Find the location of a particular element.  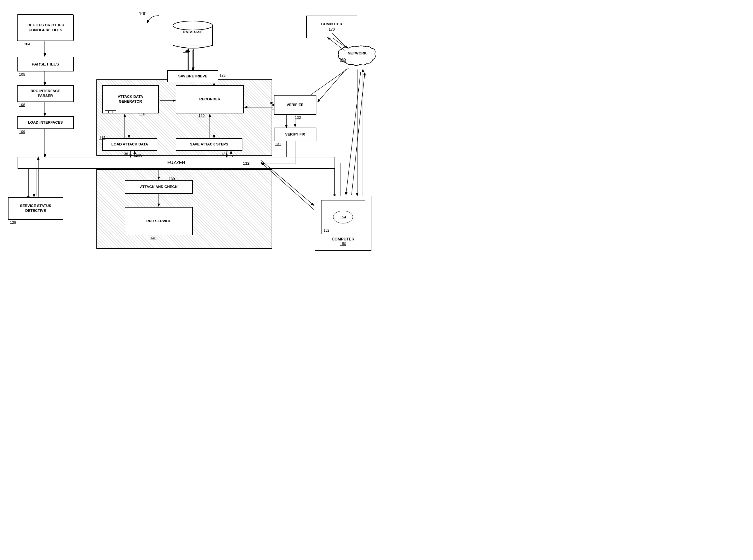

attack-and-check-box: ATTACK AND CHECK is located at coordinates (159, 187).